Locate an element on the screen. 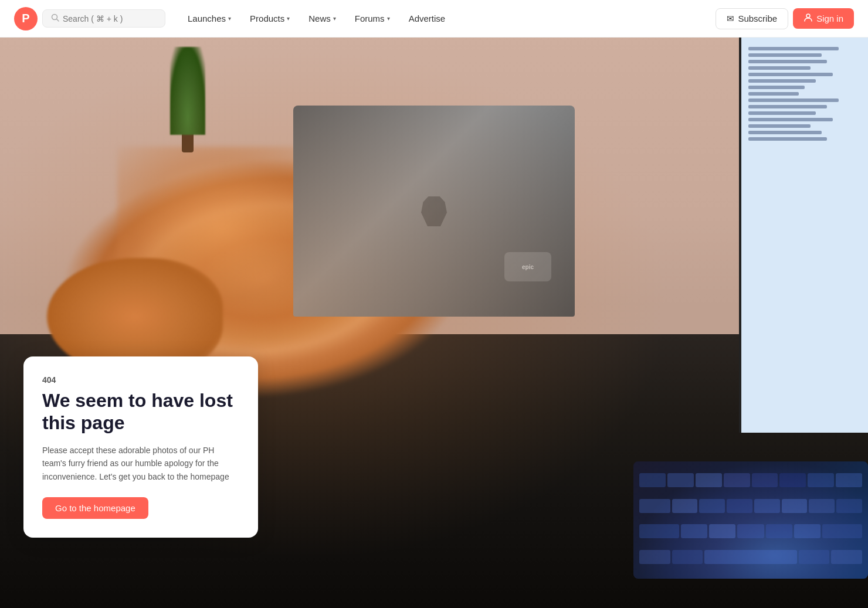  monitor-right is located at coordinates (803, 235).